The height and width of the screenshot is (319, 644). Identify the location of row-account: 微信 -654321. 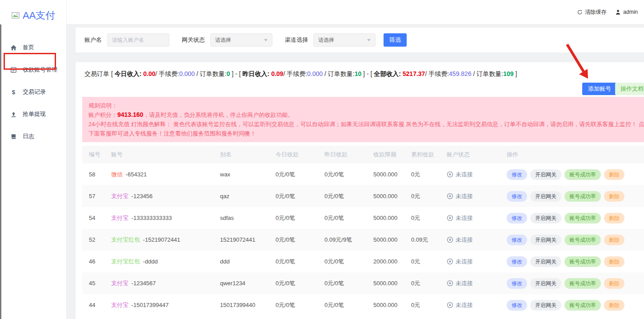
(165, 174).